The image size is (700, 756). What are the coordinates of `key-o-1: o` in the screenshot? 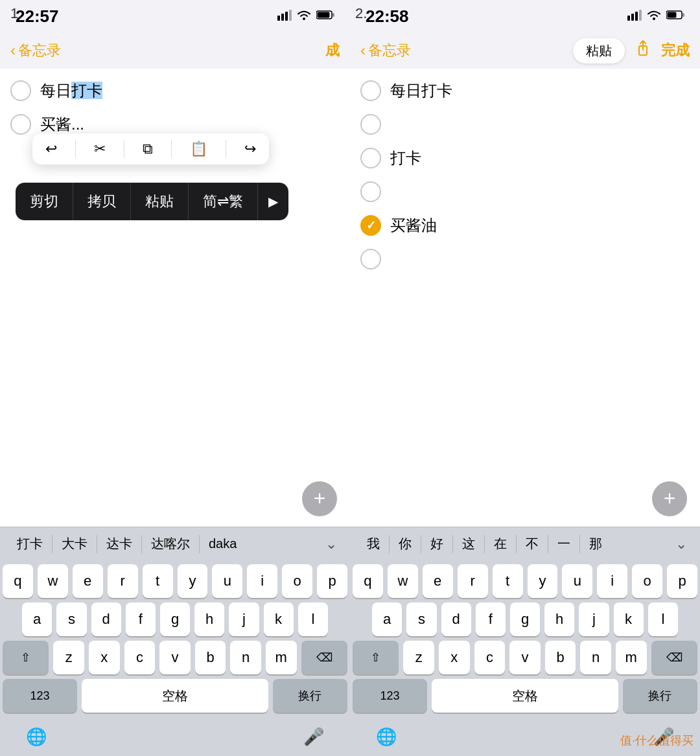 It's located at (297, 581).